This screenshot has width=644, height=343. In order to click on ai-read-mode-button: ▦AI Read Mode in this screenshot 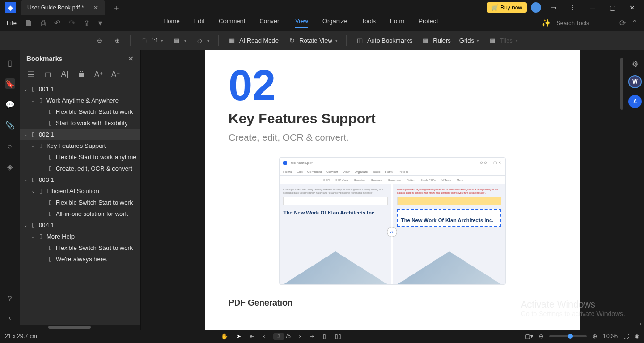, I will do `click(253, 41)`.